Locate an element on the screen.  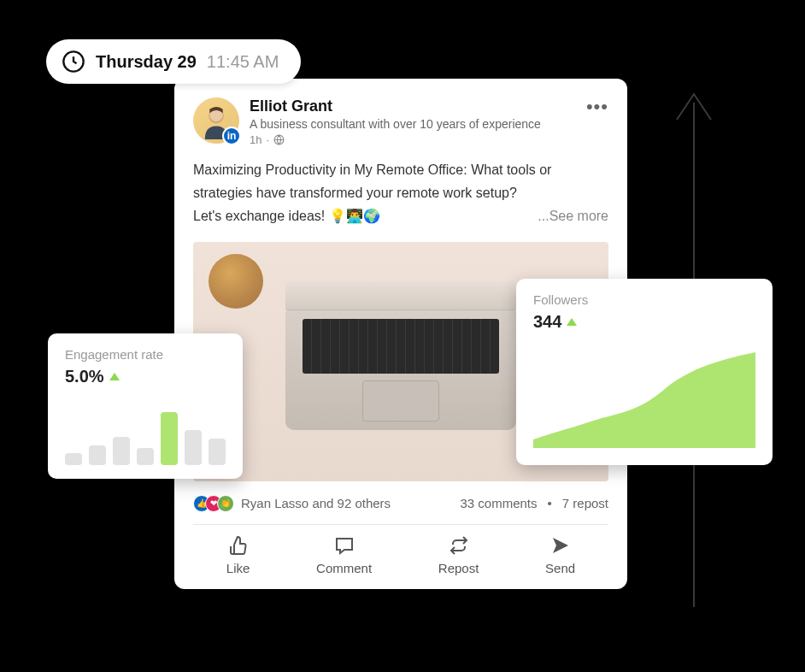
timestamp-day: Thursday 29 is located at coordinates (146, 62).